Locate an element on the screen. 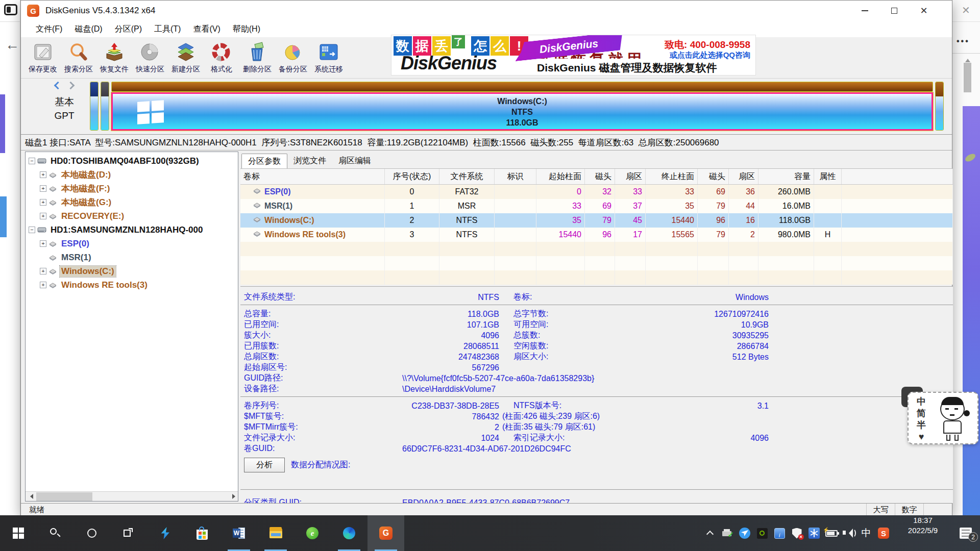  toolbar-button-format: 格式化 is located at coordinates (222, 58).